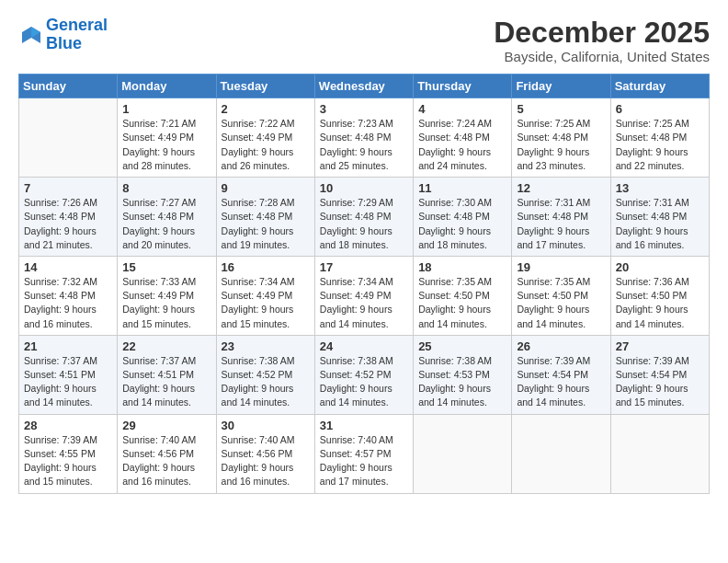  I want to click on day-number: 22, so click(166, 346).